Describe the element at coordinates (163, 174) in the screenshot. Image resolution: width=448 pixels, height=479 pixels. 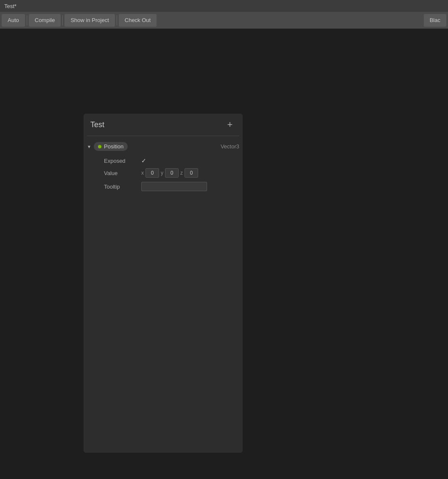
I see `property-detail-rows: Exposed ✓ Value x y z` at that location.